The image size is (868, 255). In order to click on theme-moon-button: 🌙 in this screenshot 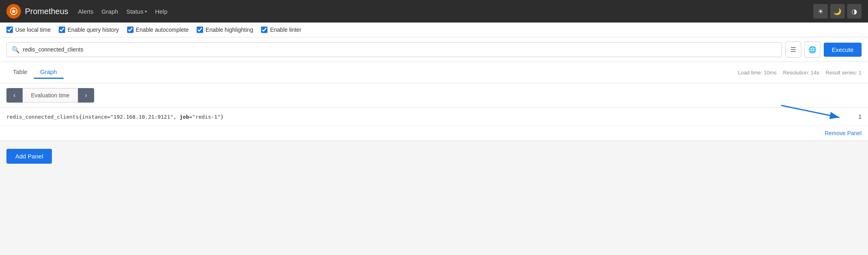, I will do `click(837, 11)`.